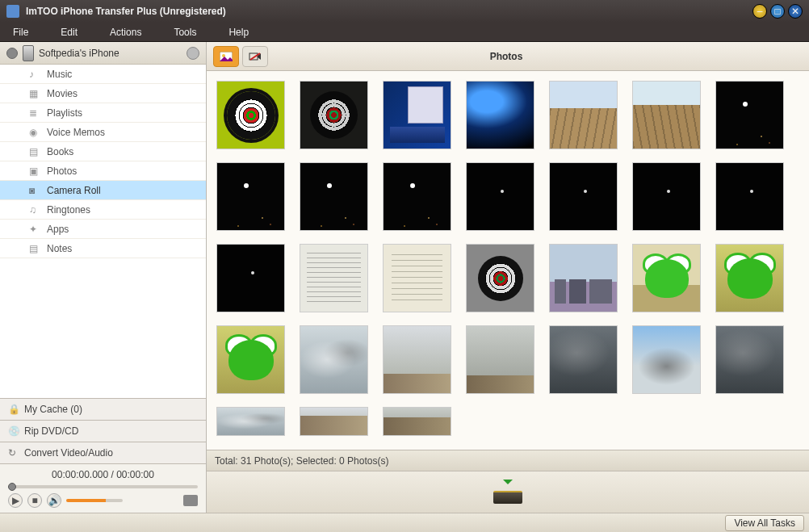 This screenshot has height=532, width=809. Describe the element at coordinates (103, 94) in the screenshot. I see `sidebar-item-movies: ▦Movies` at that location.